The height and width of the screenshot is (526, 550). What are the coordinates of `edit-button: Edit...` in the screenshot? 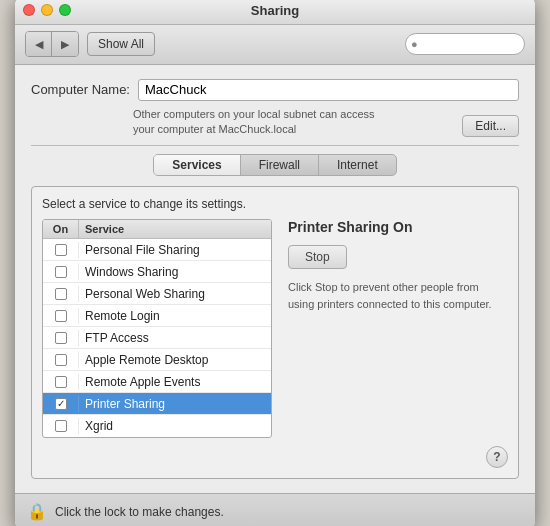 It's located at (490, 126).